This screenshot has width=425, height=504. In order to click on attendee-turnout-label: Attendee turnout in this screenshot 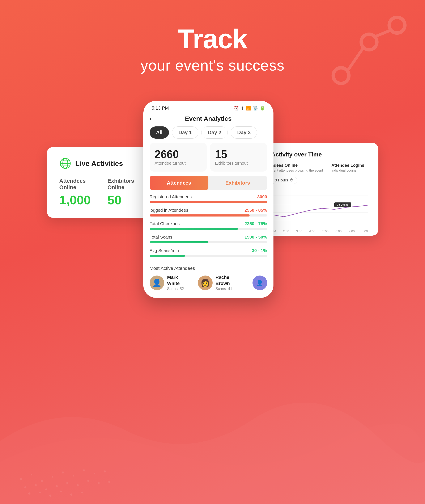, I will do `click(178, 163)`.